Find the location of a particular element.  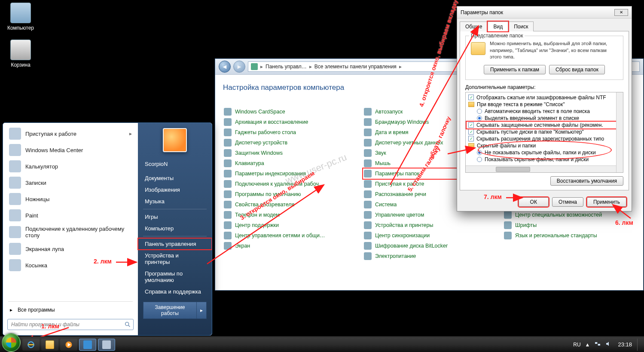

all-programs-button: ▸ Все программы is located at coordinates (70, 310).